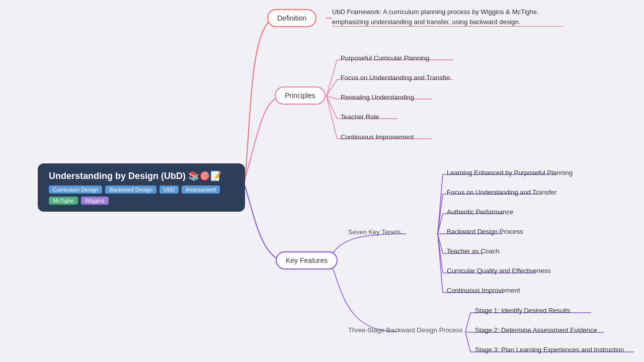  Describe the element at coordinates (499, 270) in the screenshot. I see `tenet-6: Curricular Quality and Effectiveness` at that location.